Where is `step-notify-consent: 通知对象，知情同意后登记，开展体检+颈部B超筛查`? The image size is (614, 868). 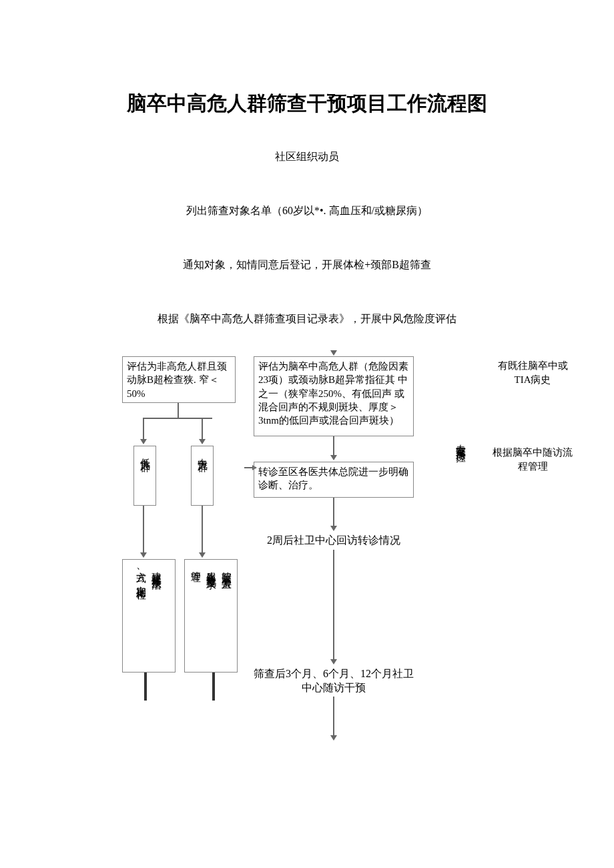 step-notify-consent: 通知对象，知情同意后登记，开展体检+颈部B超筛查 is located at coordinates (307, 266).